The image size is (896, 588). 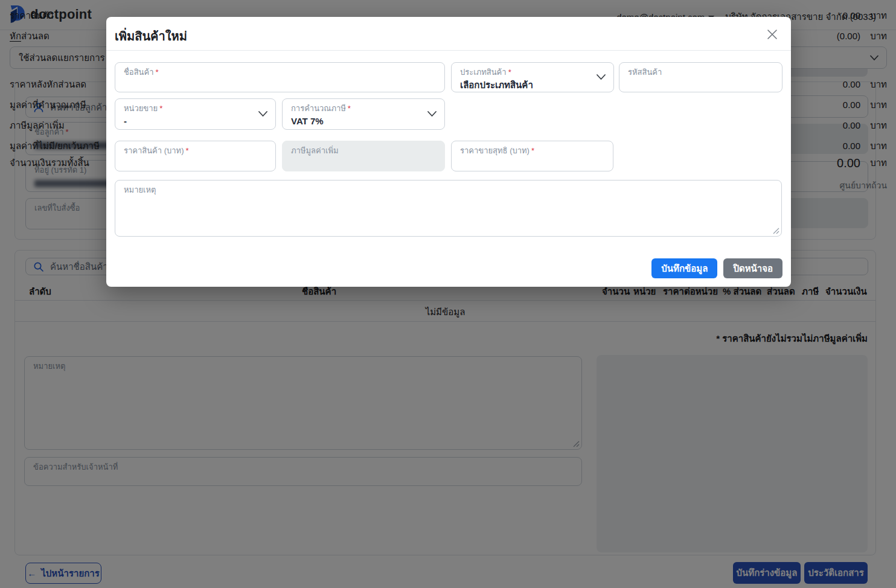 What do you see at coordinates (448, 208) in the screenshot?
I see `modal-notes-textarea: หมายเหตุ` at bounding box center [448, 208].